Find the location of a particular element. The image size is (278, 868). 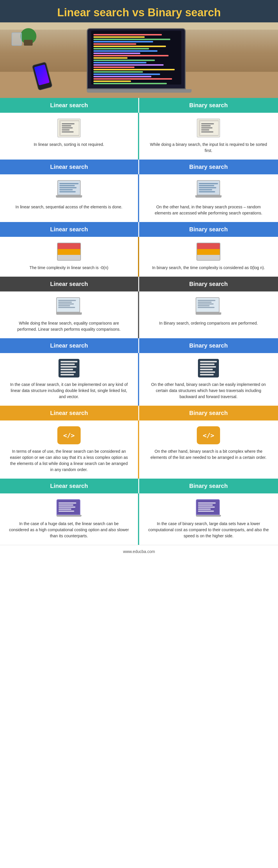

right-text-5: On the other hand, binary search can be … is located at coordinates (208, 391).